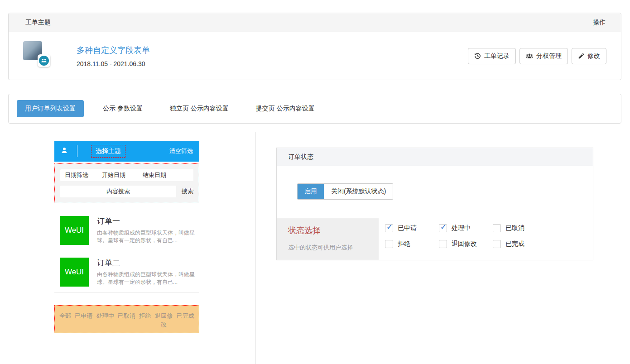 This screenshot has width=630, height=364. What do you see at coordinates (105, 316) in the screenshot?
I see `status-tab-processing: 处理中` at bounding box center [105, 316].